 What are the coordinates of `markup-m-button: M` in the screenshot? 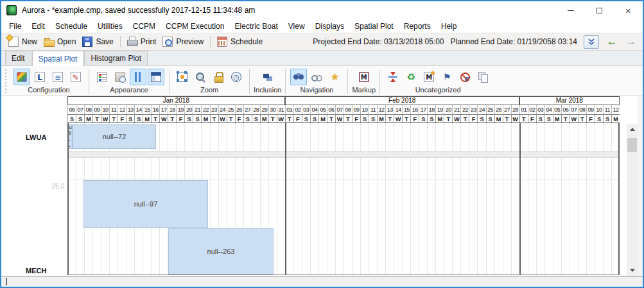 It's located at (364, 77).